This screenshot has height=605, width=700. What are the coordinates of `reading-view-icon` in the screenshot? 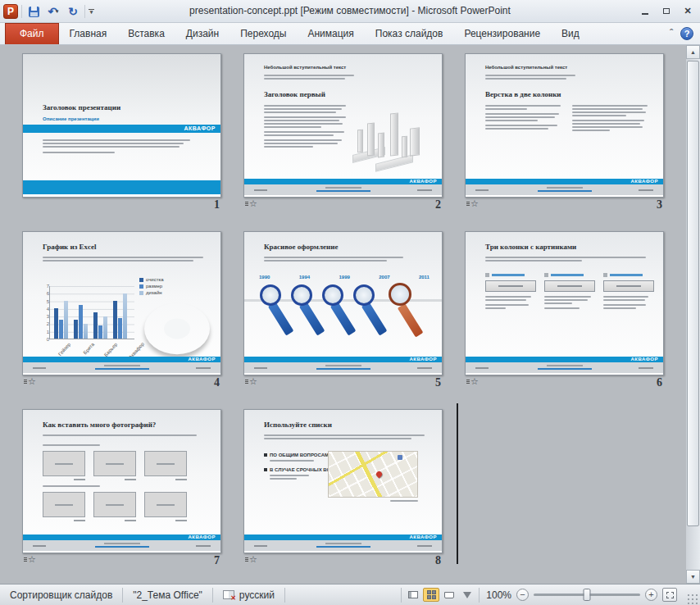 It's located at (449, 595).